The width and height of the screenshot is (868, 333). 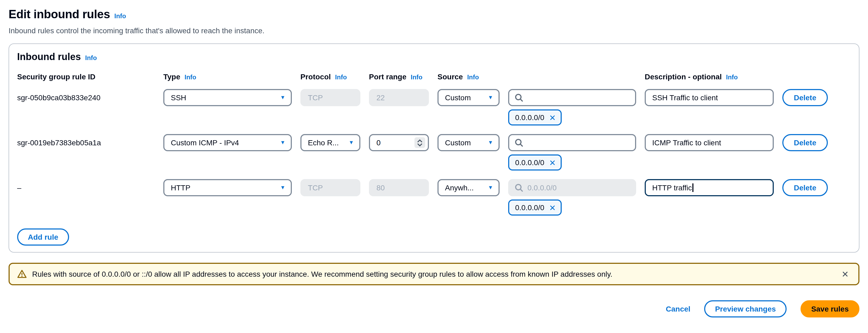 What do you see at coordinates (420, 143) in the screenshot?
I see `spinner-buttons` at bounding box center [420, 143].